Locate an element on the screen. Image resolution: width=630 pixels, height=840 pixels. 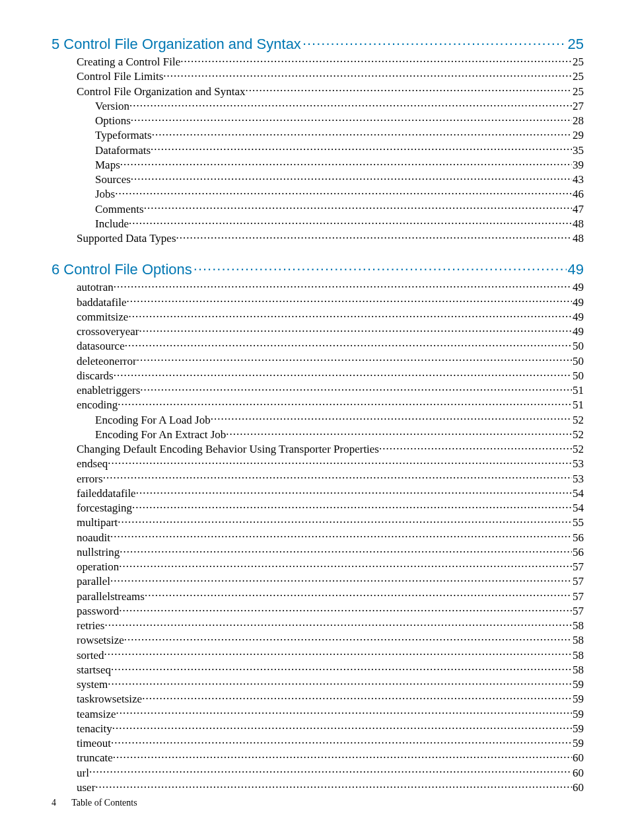
toc-entry: Encoding For An Extract Job52 is located at coordinates (318, 434).